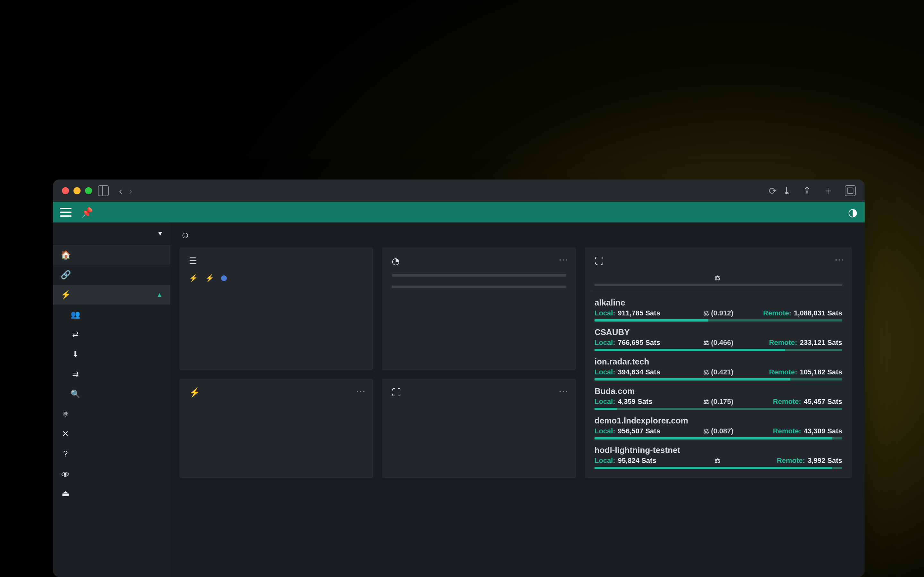  Describe the element at coordinates (276, 429) in the screenshot. I see `card-routing-fee: ⋮ ⚡` at that location.